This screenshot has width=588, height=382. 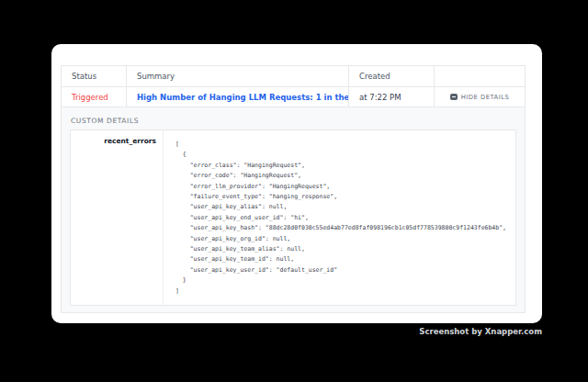 What do you see at coordinates (85, 76) in the screenshot?
I see `column-header-status-label: Status` at bounding box center [85, 76].